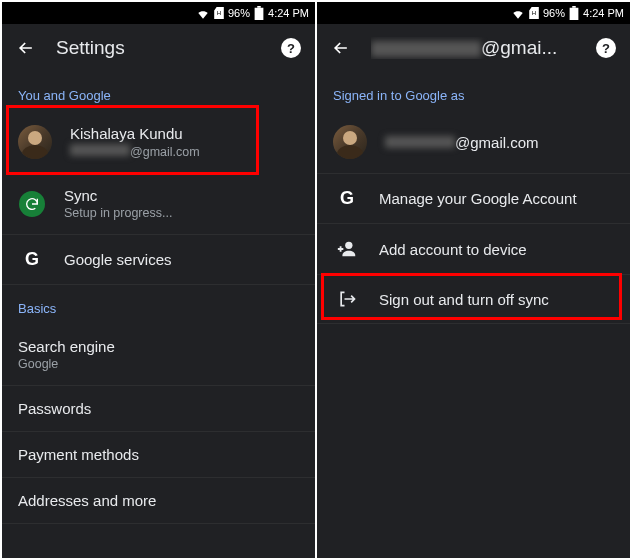 The width and height of the screenshot is (632, 560). I want to click on account-row: @gmail.com, so click(474, 142).